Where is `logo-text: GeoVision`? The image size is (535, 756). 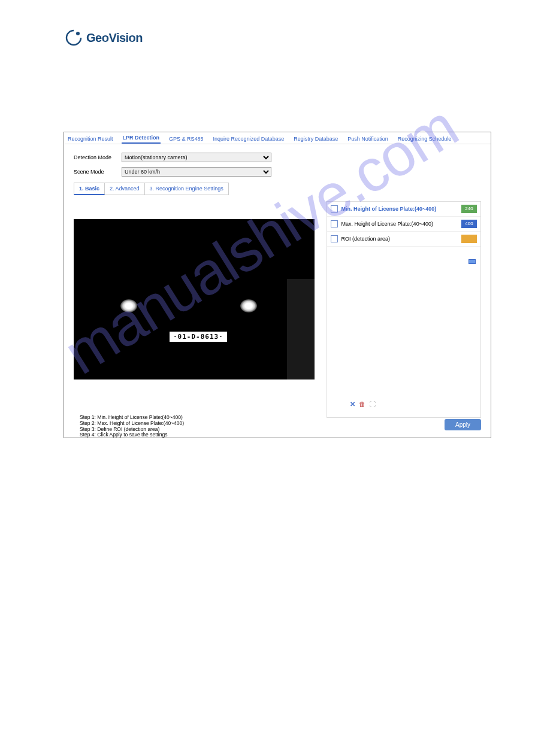 logo-text: GeoVision is located at coordinates (114, 38).